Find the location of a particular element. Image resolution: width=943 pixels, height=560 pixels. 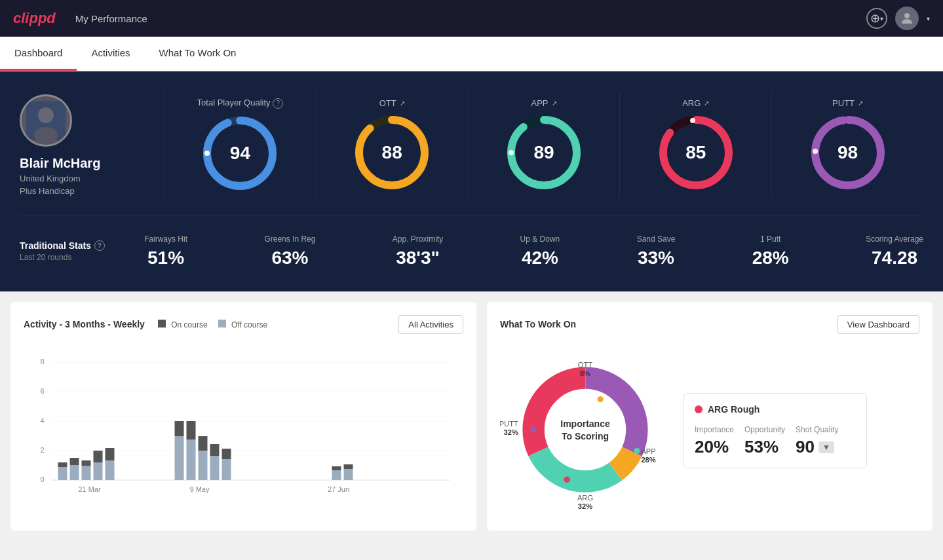

activity-legend-group: Activity - 3 Months - Weekly On course O… is located at coordinates (145, 324).